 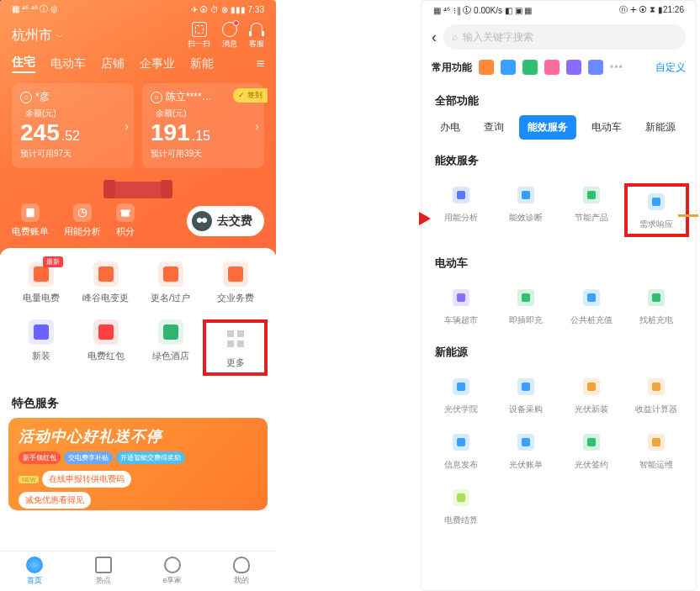 I want to click on nav-mine: 我的, so click(x=241, y=572).